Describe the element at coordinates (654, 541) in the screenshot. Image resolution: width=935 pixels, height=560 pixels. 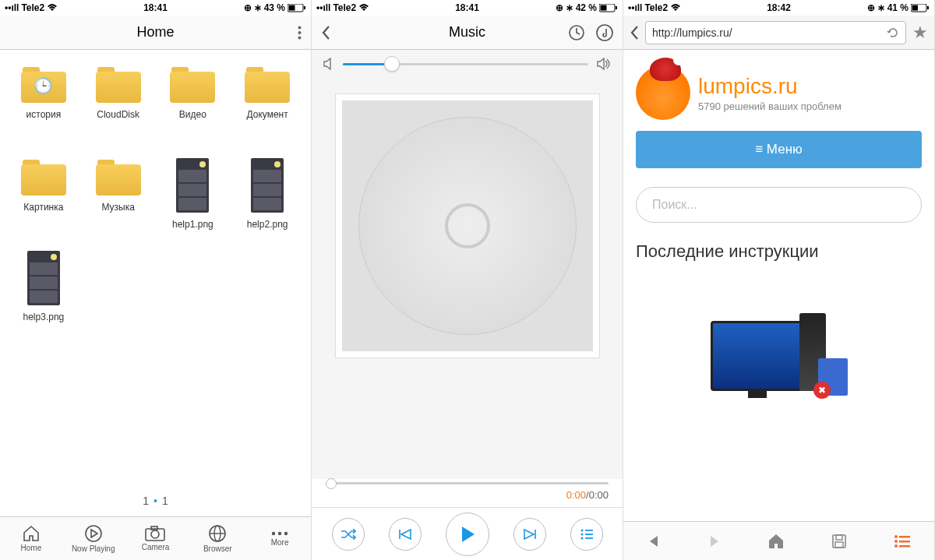
I see `nav-back-button` at that location.